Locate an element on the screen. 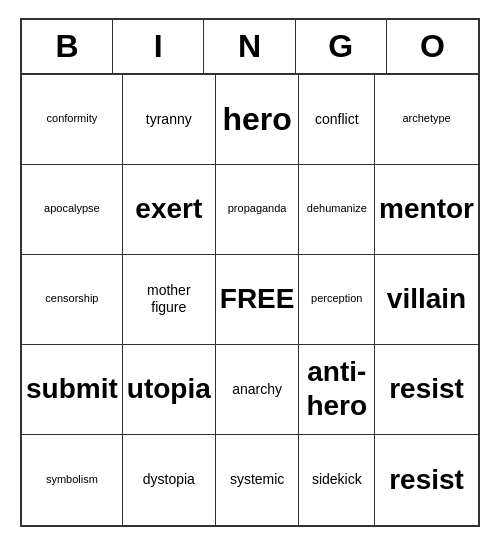  cell-text: utopia is located at coordinates (169, 389).